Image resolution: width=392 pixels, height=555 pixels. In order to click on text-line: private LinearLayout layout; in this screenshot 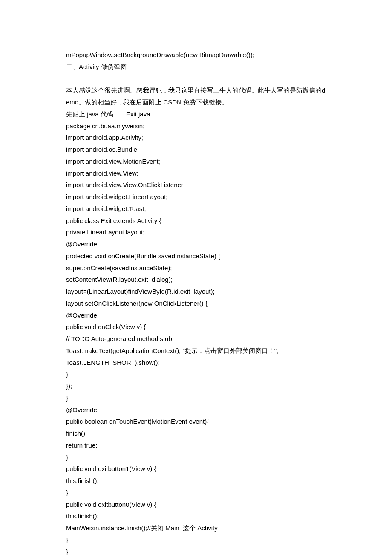, I will do `click(196, 232)`.